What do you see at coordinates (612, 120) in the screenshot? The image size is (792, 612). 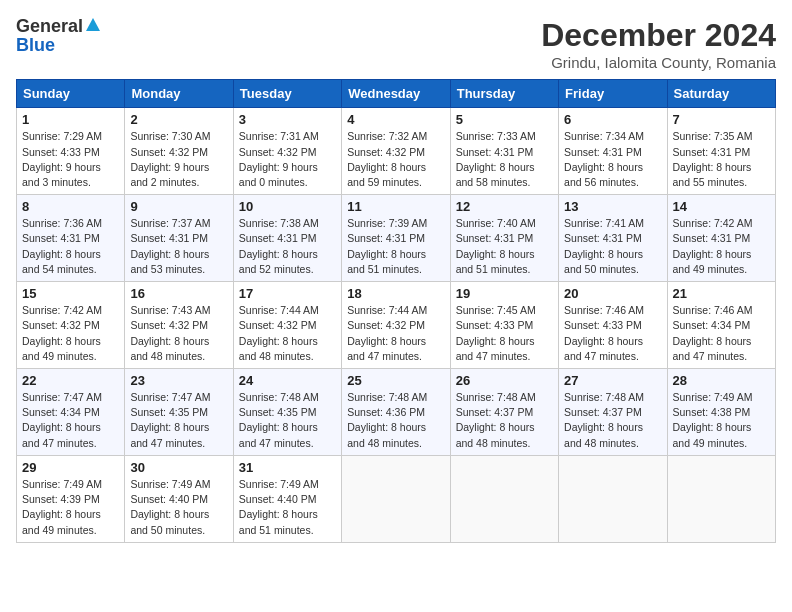 I see `day-number: 6` at bounding box center [612, 120].